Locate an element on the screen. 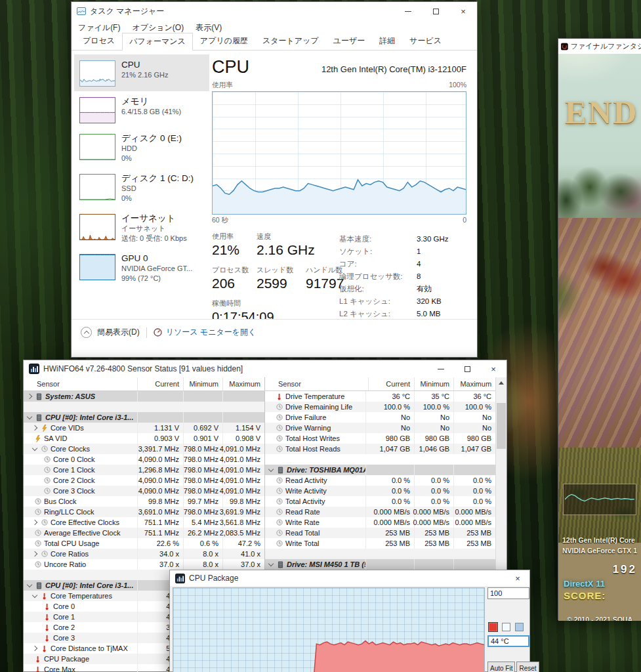  sensor-row: Read Activity0.0 %0.0 %0.0 % is located at coordinates (381, 480).